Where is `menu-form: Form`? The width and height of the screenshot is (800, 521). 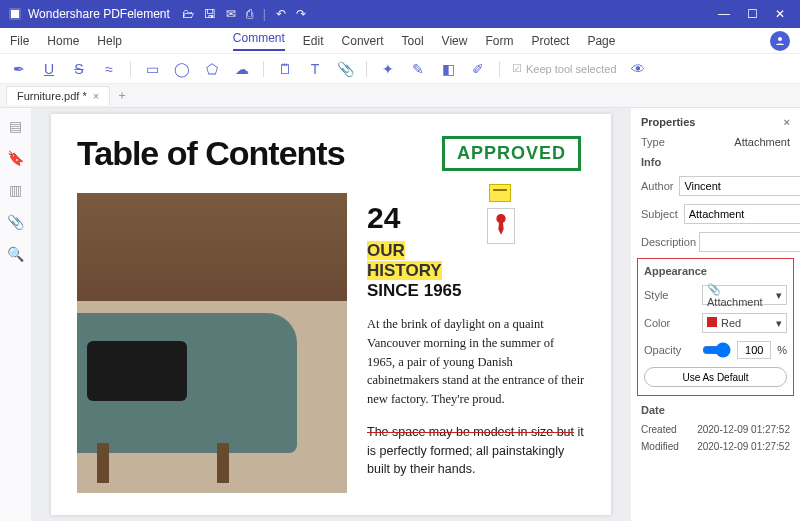
menu-form: Form is located at coordinates (499, 41).